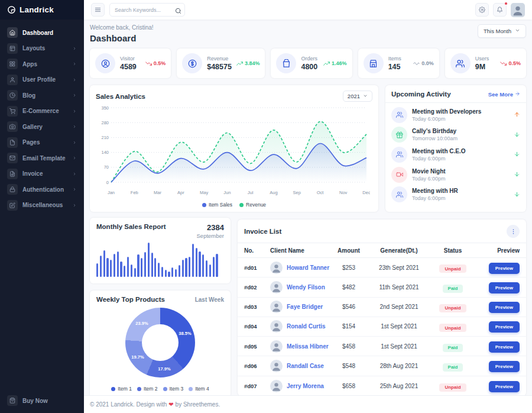 The width and height of the screenshot is (532, 413). Describe the element at coordinates (42, 174) in the screenshot. I see `sidebar-item-invoice: Invoice` at that location.